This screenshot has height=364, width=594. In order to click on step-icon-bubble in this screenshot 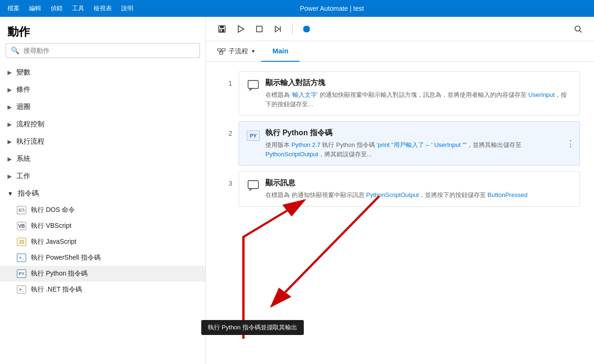, I will do `click(253, 86)`.